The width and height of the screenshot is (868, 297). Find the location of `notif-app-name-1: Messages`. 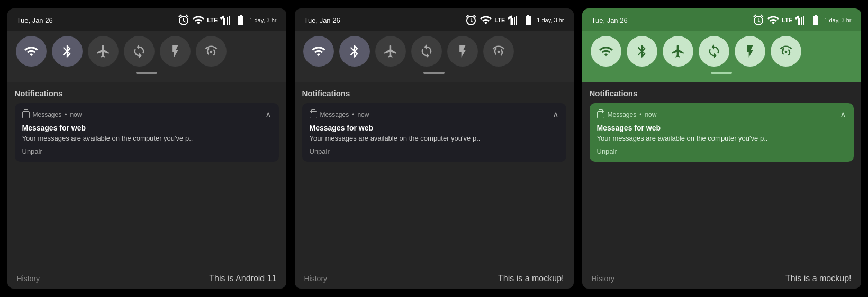

notif-app-name-1: Messages is located at coordinates (48, 115).